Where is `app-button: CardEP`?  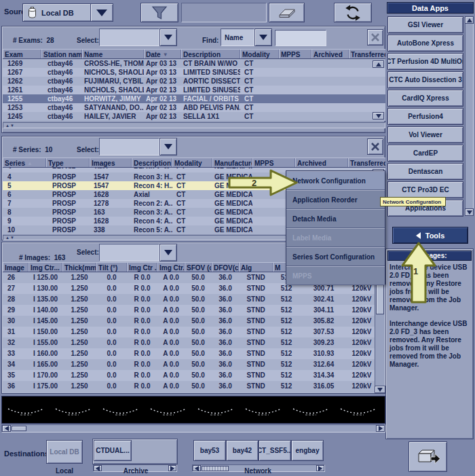
app-button: CardEP is located at coordinates (425, 153).